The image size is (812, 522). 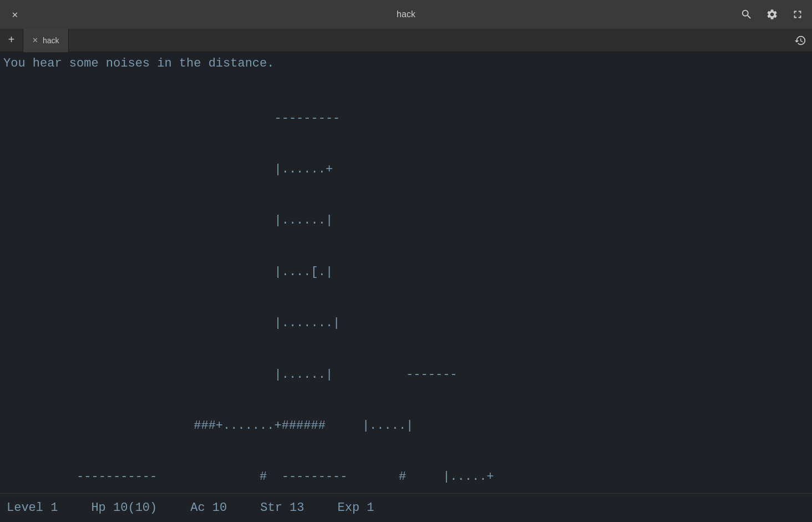 What do you see at coordinates (406, 273) in the screenshot?
I see `map-line-4: |....[.|` at bounding box center [406, 273].